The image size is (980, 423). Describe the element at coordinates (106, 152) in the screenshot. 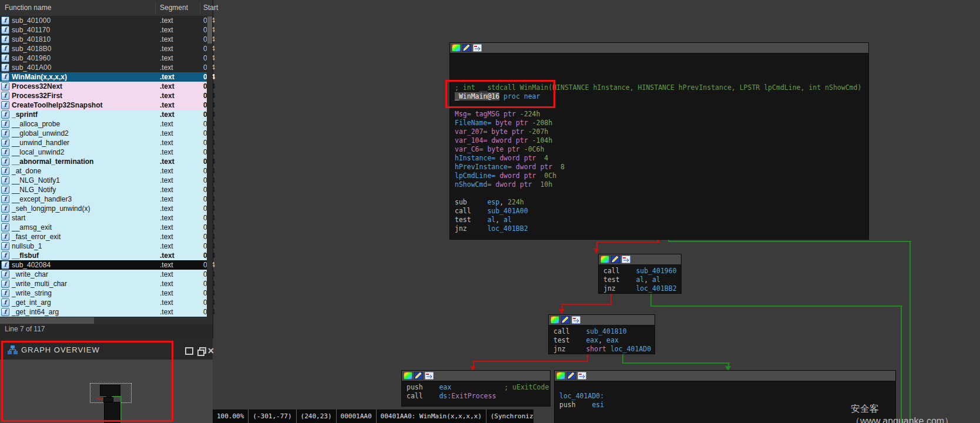

I see `function-row: f__local_unwind2.text004` at that location.